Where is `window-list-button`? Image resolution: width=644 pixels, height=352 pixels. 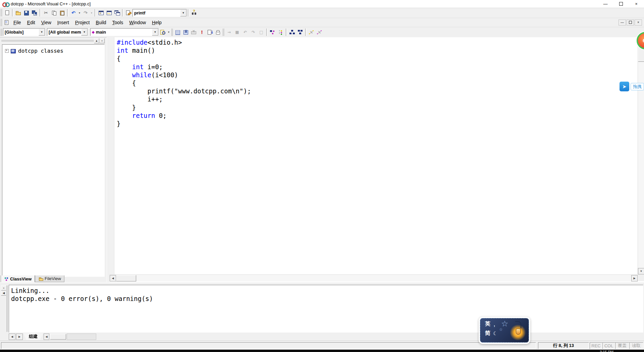 window-list-button is located at coordinates (117, 13).